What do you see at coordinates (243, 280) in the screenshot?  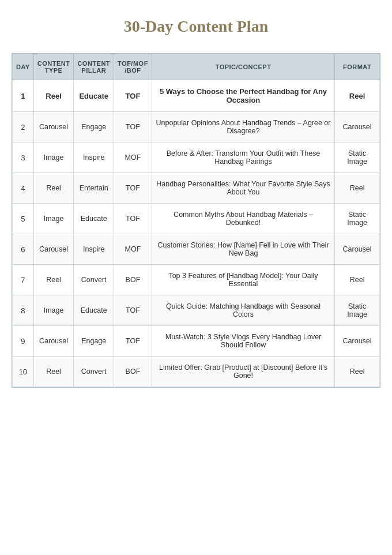 I see `cell-topic-concept: Top 3 Features of [Handbag Model]: Your …` at bounding box center [243, 280].